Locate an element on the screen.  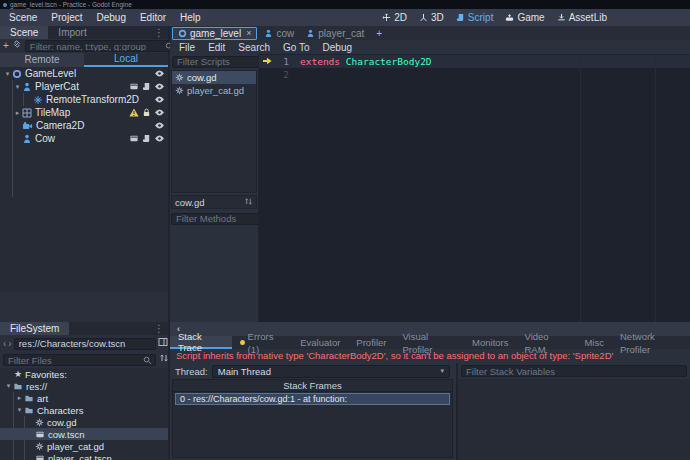
add-node-button: + is located at coordinates (6, 46).